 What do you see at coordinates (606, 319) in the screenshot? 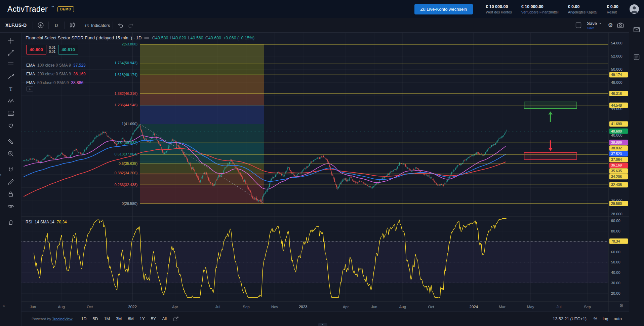
I see `scale-log-button: log` at bounding box center [606, 319].